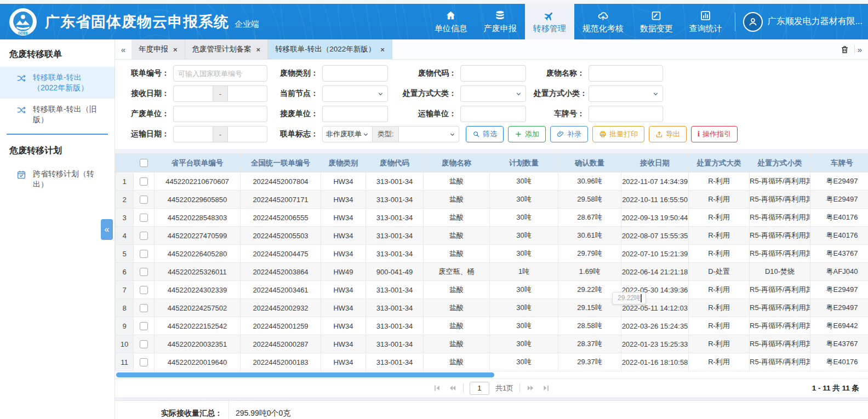 Image resolution: width=868 pixels, height=419 pixels. Describe the element at coordinates (193, 134) in the screenshot. I see `transport-date-start-input` at that location.